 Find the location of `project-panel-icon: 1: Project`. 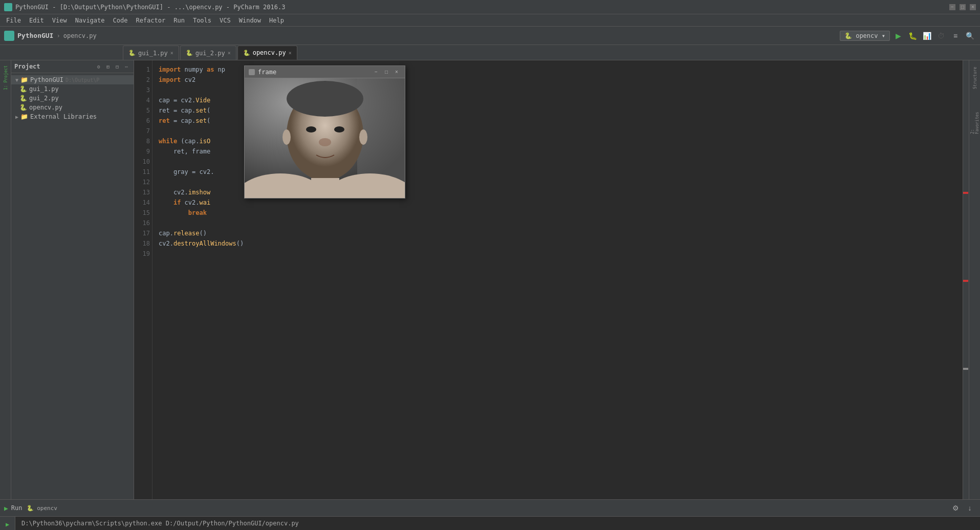

project-panel-icon: 1: Project is located at coordinates (6, 78).